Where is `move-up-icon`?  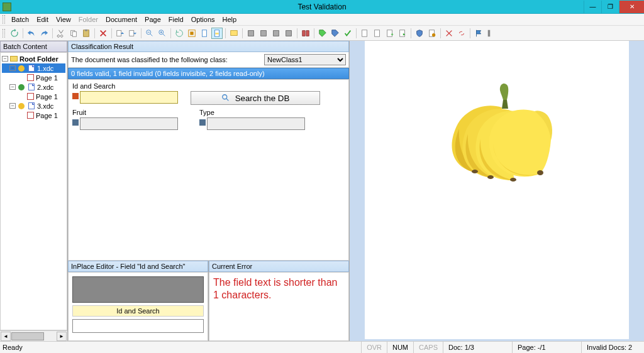 move-up-icon is located at coordinates (120, 33).